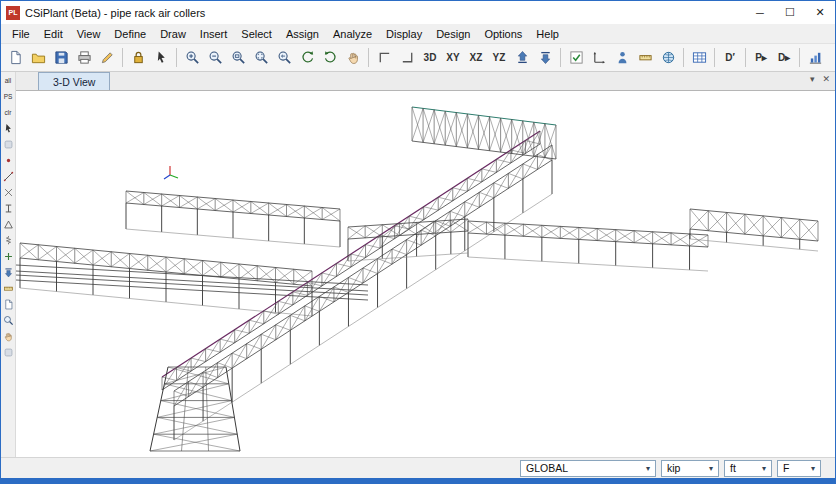 This screenshot has width=836, height=484. Describe the element at coordinates (89, 34) in the screenshot. I see `menu-view: View` at that location.